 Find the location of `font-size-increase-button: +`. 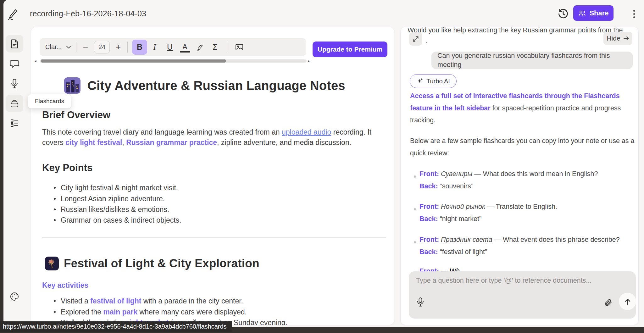

font-size-increase-button: + is located at coordinates (118, 47).